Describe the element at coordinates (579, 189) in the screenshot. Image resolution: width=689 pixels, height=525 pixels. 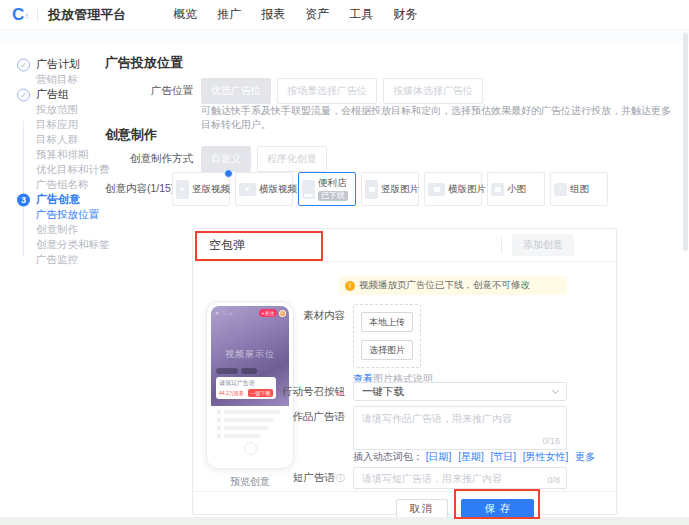
I see `card-image-group: ≡ 组图` at that location.